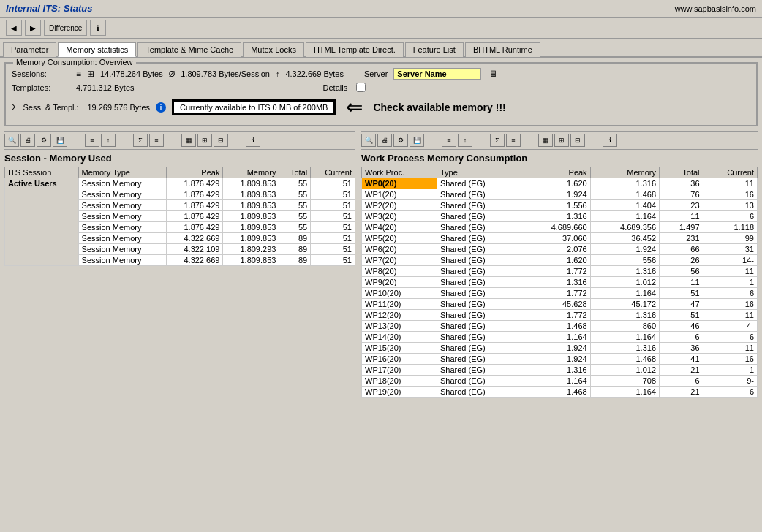 Image resolution: width=762 pixels, height=532 pixels. What do you see at coordinates (205, 140) in the screenshot?
I see `left-grid-btn: ⊞` at bounding box center [205, 140].